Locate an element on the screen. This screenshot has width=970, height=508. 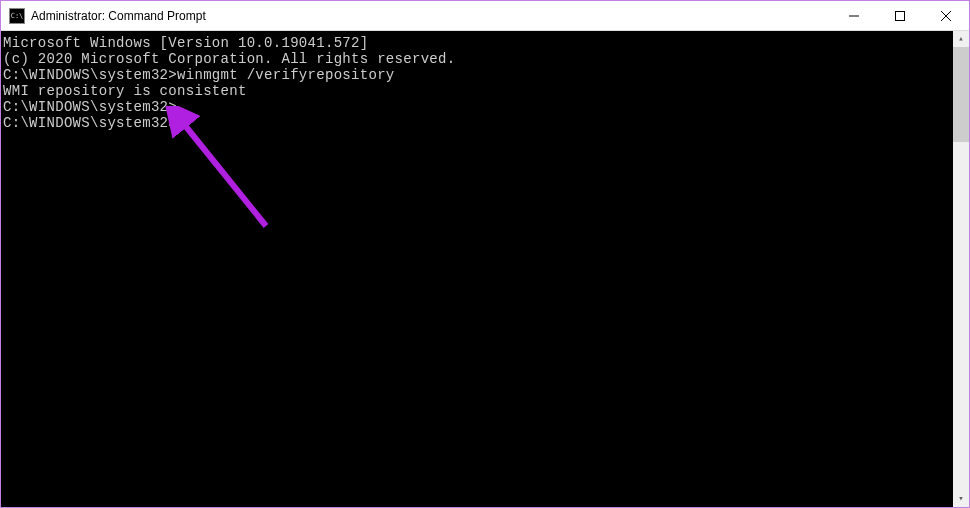
titlebar: C:\ Administrator: Command Prompt is located at coordinates (485, 16).